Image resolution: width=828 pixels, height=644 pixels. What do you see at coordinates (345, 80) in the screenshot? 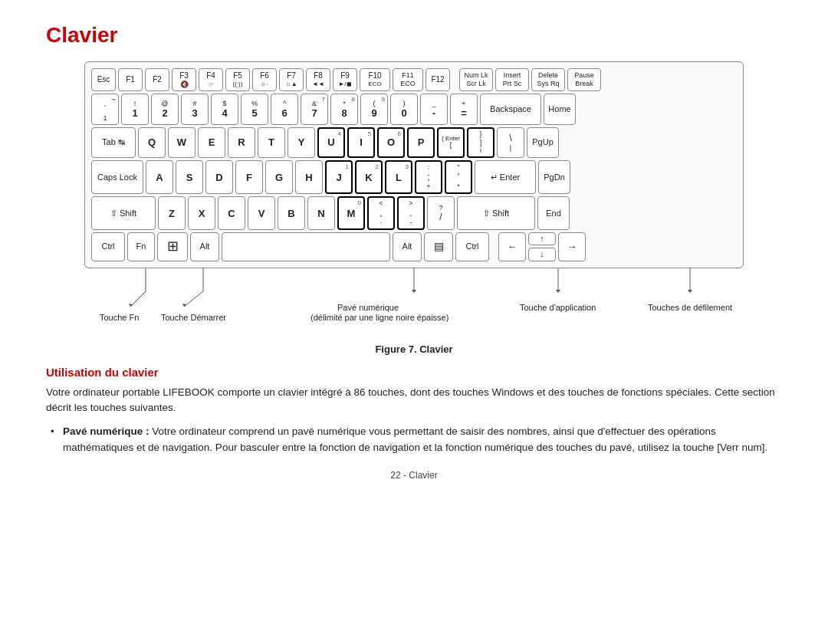
I see `key-f9: F9►/◼` at bounding box center [345, 80].